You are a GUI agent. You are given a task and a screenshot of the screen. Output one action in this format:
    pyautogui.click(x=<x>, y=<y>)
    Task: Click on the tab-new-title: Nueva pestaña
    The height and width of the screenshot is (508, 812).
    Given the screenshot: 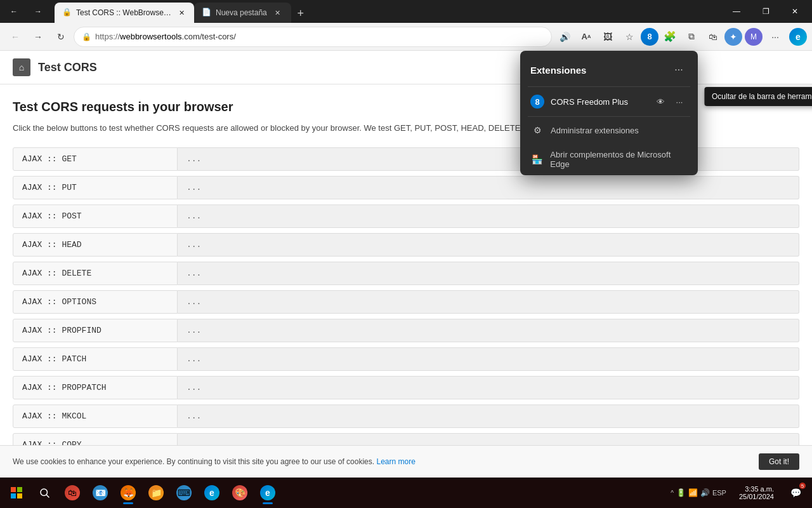 What is the action you would take?
    pyautogui.click(x=241, y=13)
    